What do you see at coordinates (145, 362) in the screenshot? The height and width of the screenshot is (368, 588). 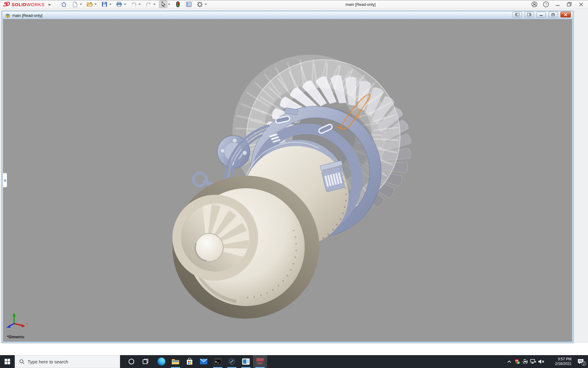 I see `task-view-button` at bounding box center [145, 362].